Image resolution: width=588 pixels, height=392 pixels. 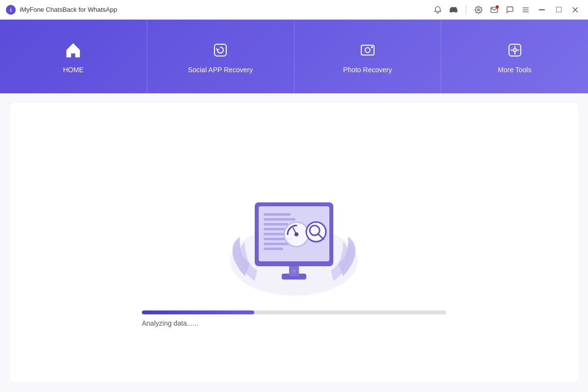 I want to click on progress-bar-fill, so click(x=198, y=312).